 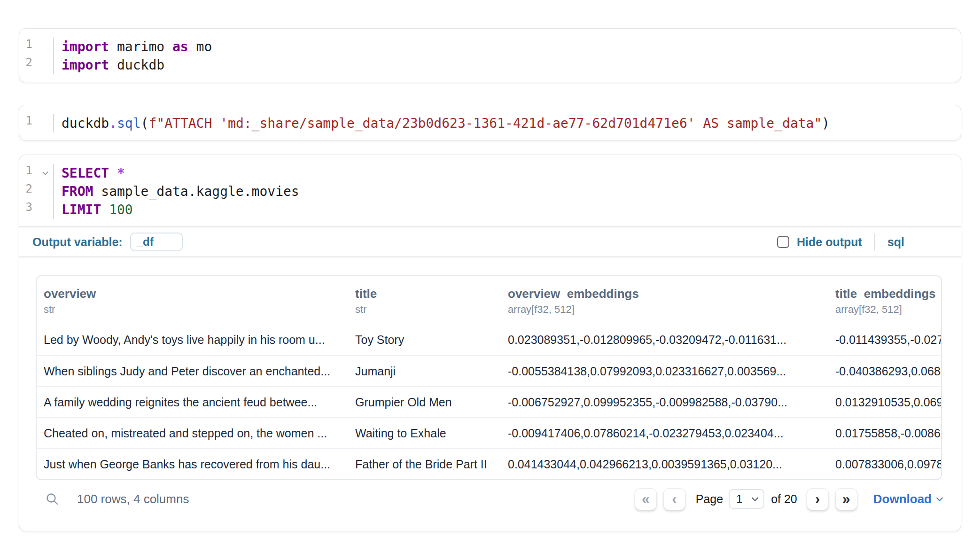 I want to click on table-row: When siblings Judy and Peter discover an…, so click(x=489, y=371).